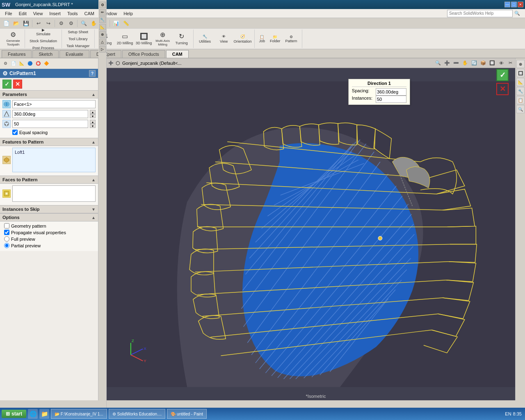 This screenshot has height=420, width=525. Describe the element at coordinates (103, 5) in the screenshot. I see `side-icon-1: ⚙` at that location.